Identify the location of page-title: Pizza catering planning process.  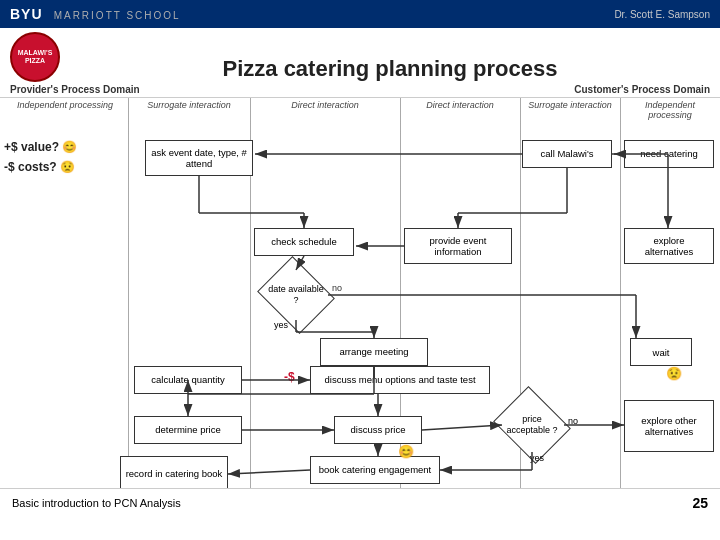
(390, 69).